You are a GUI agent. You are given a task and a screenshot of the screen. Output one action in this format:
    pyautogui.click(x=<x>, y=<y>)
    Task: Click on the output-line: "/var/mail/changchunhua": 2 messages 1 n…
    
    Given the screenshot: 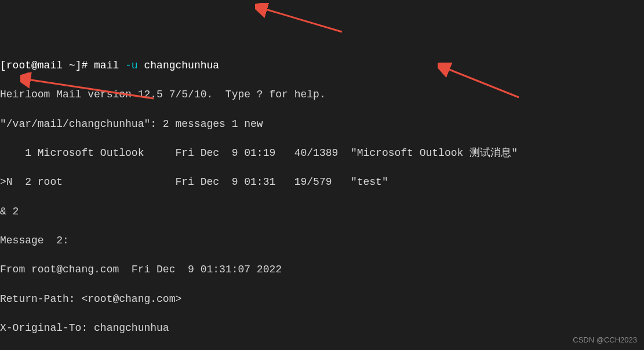 What is the action you would take?
    pyautogui.click(x=322, y=124)
    